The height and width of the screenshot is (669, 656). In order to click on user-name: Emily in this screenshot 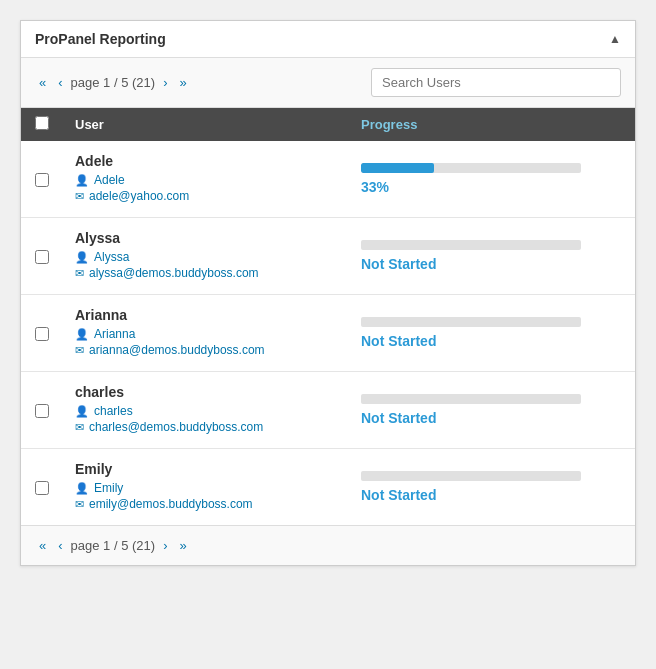, I will do `click(218, 469)`.